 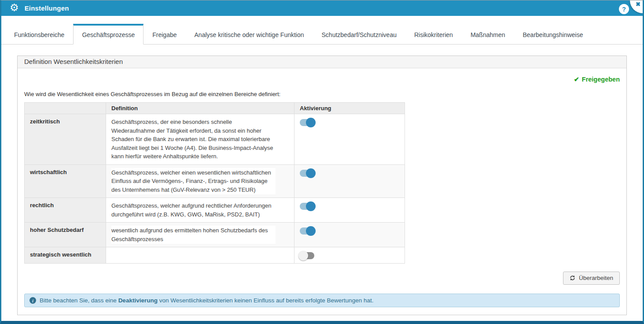 What do you see at coordinates (592, 278) in the screenshot?
I see `revise-button: Überarbeiten` at bounding box center [592, 278].